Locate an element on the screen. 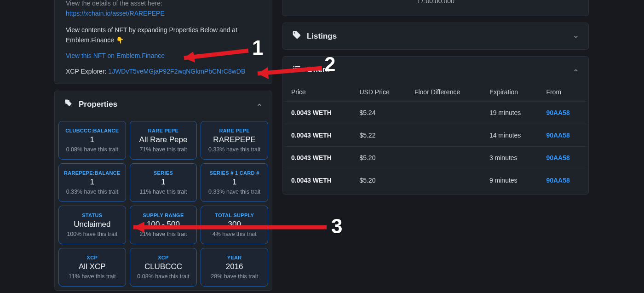 This screenshot has width=644, height=293. trait-card: CLUBCCC:BALANCE10.08% have this trait is located at coordinates (92, 140).